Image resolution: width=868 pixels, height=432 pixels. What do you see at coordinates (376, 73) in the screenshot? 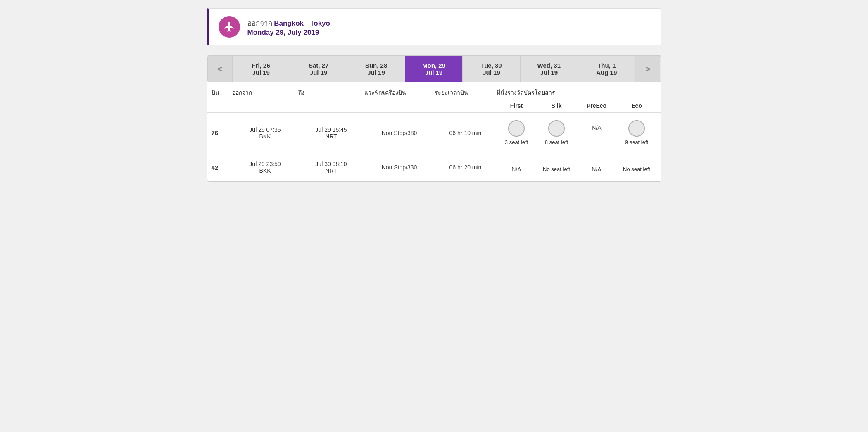
I see `date-sun-line2: Jul 19` at bounding box center [376, 73].